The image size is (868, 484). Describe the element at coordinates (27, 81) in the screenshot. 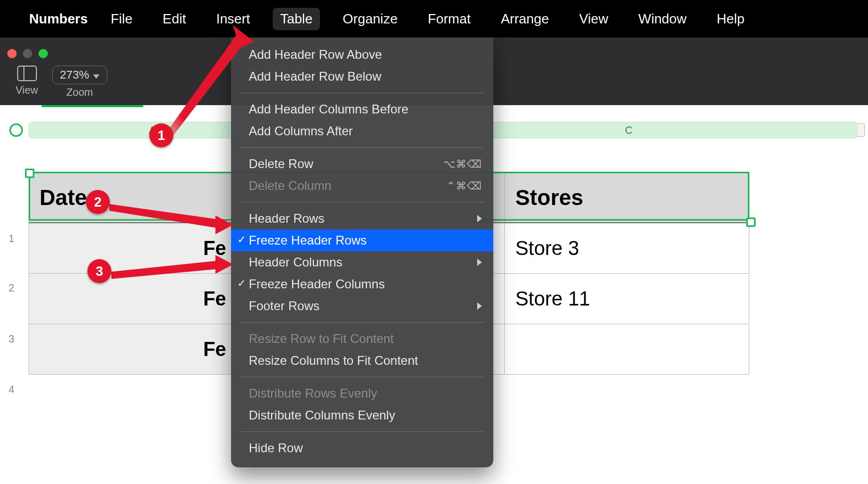

I see `toolbar-view-button: View` at that location.